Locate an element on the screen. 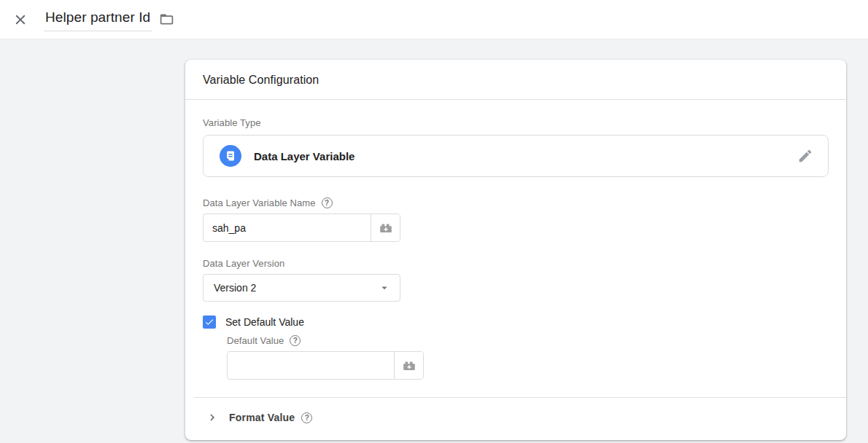 The image size is (868, 443). page-title: Helper partner Id is located at coordinates (98, 17).